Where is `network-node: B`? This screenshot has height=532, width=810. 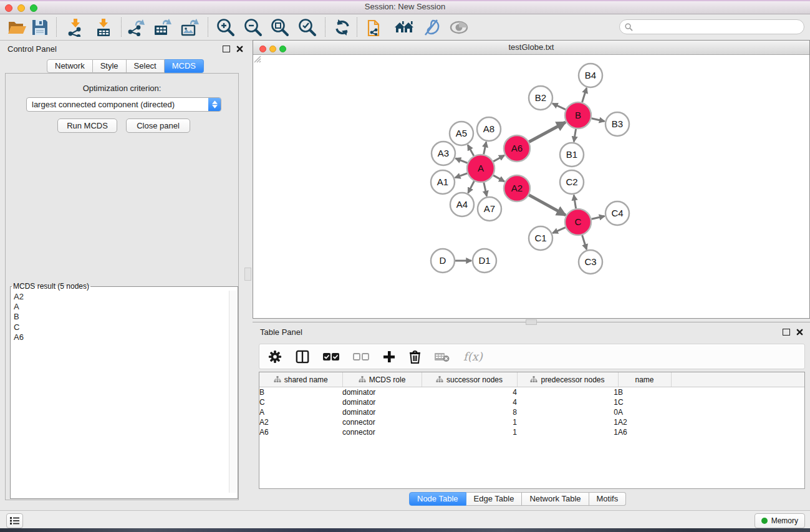 network-node: B is located at coordinates (578, 115).